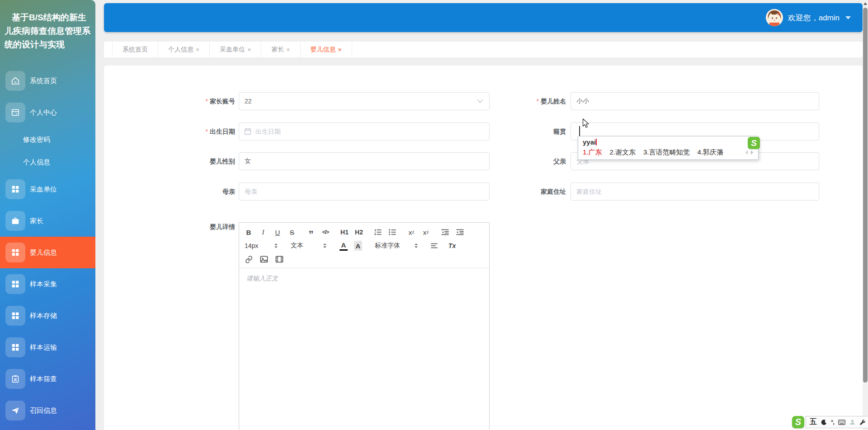 Image resolution: width=868 pixels, height=430 pixels. I want to click on sidebar-item-label: 家长, so click(37, 221).